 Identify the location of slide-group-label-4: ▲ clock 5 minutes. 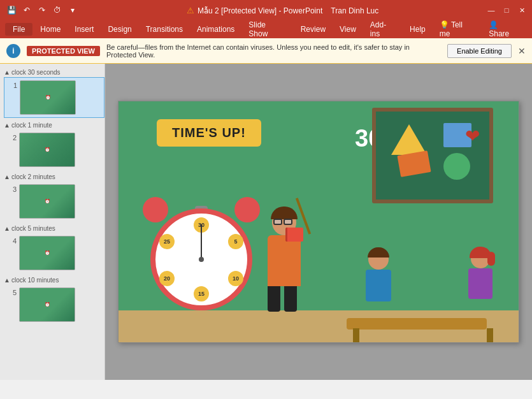
(54, 228).